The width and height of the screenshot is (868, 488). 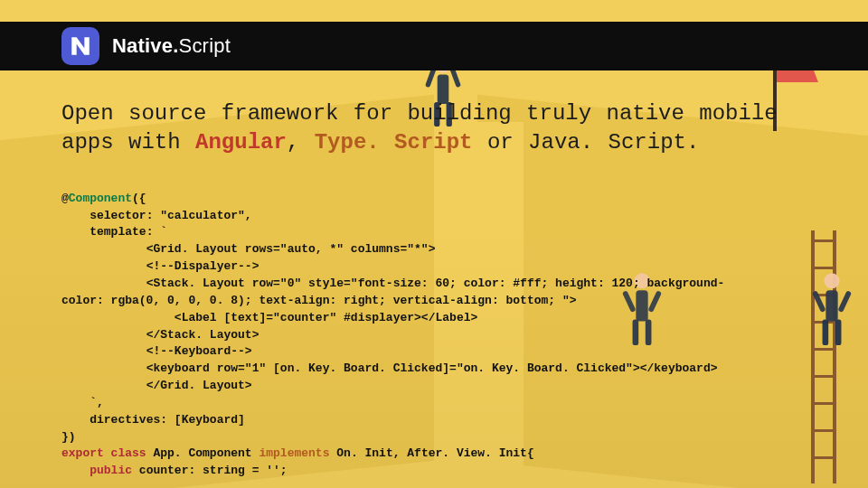 What do you see at coordinates (693, 143) in the screenshot?
I see `headline-end: .` at bounding box center [693, 143].